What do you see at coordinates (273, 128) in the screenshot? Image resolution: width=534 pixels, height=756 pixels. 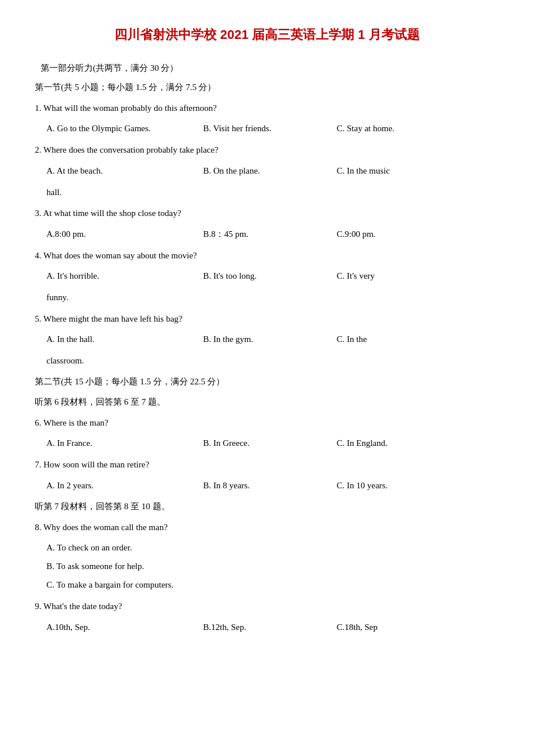 I see `q1-options: A. Go to the Olympic Games. B. Visit her…` at bounding box center [273, 128].